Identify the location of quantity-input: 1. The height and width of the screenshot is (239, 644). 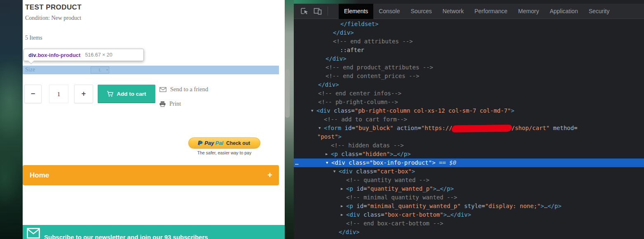
(59, 94).